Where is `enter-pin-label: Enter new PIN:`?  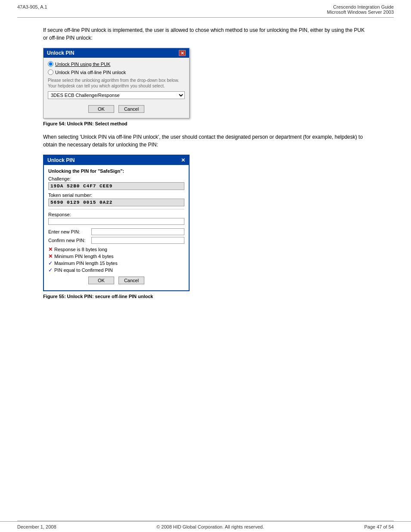
enter-pin-label: Enter new PIN: is located at coordinates (70, 232).